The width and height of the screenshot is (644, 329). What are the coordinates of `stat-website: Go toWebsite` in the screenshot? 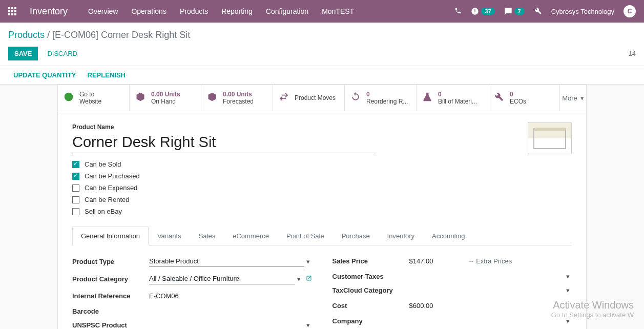 It's located at (94, 98).